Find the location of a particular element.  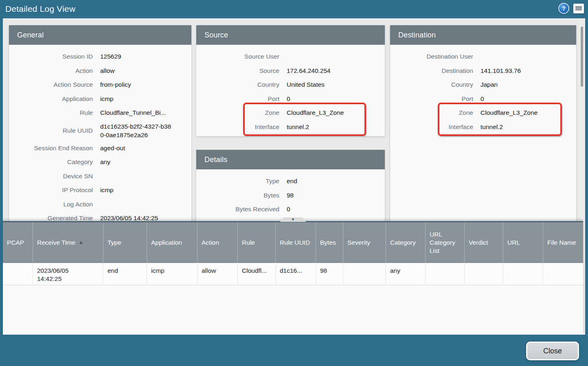

col-header-label: Verdict is located at coordinates (478, 243).